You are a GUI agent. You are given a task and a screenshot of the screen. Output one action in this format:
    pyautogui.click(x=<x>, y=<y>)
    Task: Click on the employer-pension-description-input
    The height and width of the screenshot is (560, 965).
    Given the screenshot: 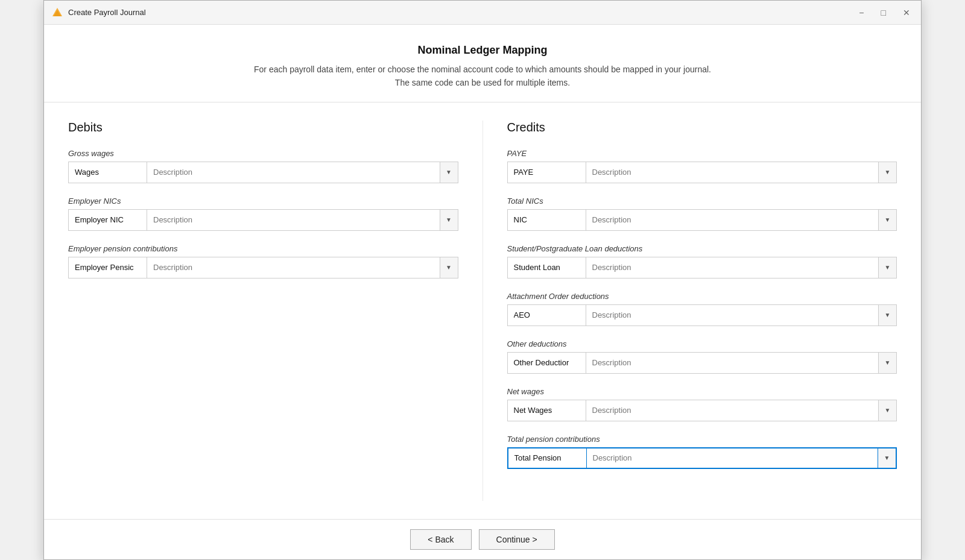 What is the action you would take?
    pyautogui.click(x=293, y=268)
    